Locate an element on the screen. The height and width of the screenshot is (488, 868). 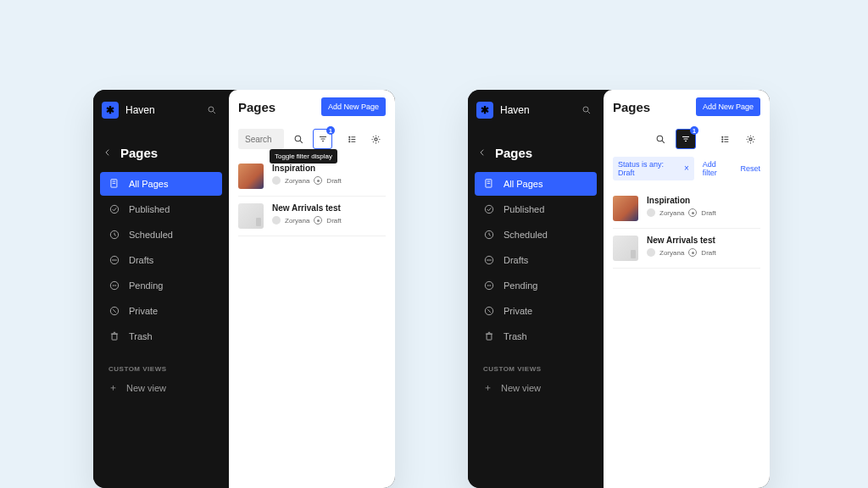
filter-tooltip: Toggle filter display is located at coordinates (303, 156).